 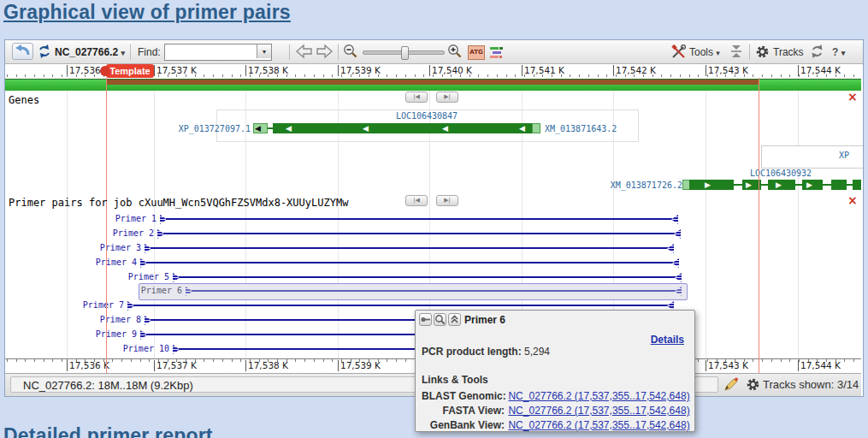 What do you see at coordinates (497, 54) in the screenshot?
I see `tracks-config-icon` at bounding box center [497, 54].